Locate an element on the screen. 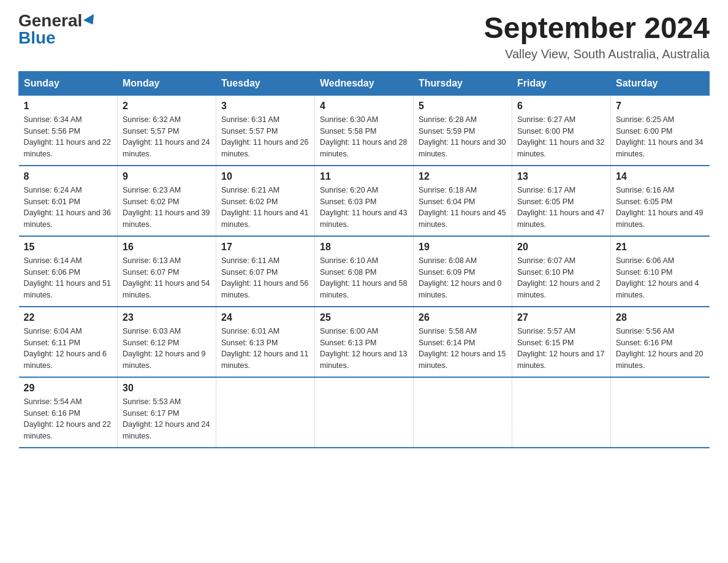 Image resolution: width=728 pixels, height=563 pixels. day-info: Sunrise: 6:30 AMSunset: 5:58 PMDaylight:… is located at coordinates (364, 137).